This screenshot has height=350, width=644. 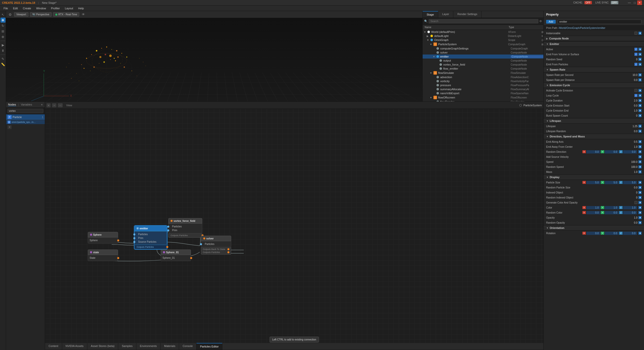 What do you see at coordinates (168, 230) in the screenshot?
I see `vortex-prim-dot` at bounding box center [168, 230].